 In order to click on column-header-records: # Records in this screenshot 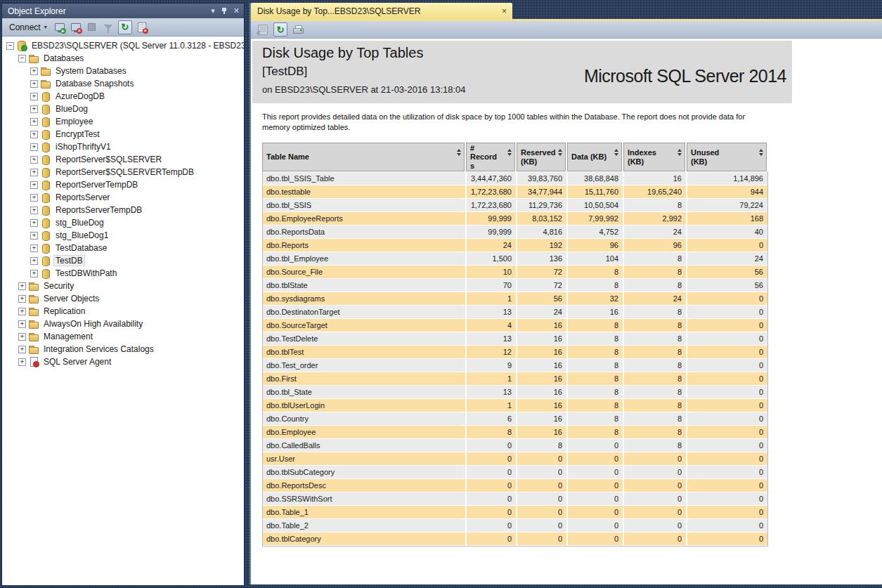, I will do `click(491, 157)`.